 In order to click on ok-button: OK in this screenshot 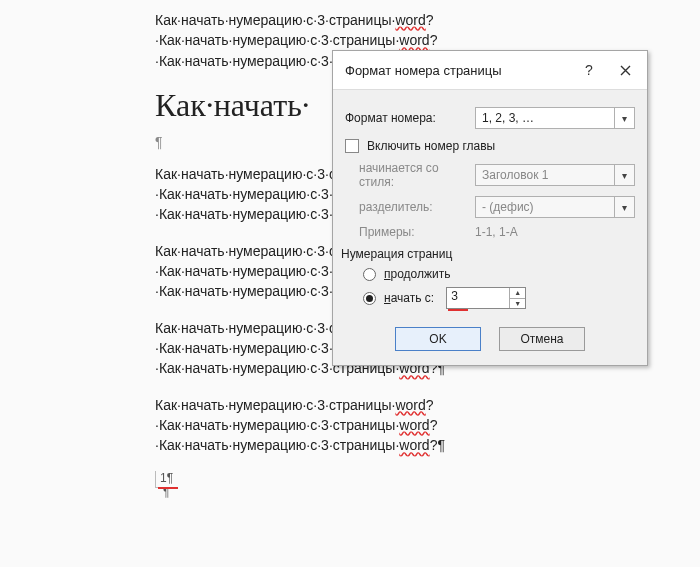, I will do `click(438, 339)`.